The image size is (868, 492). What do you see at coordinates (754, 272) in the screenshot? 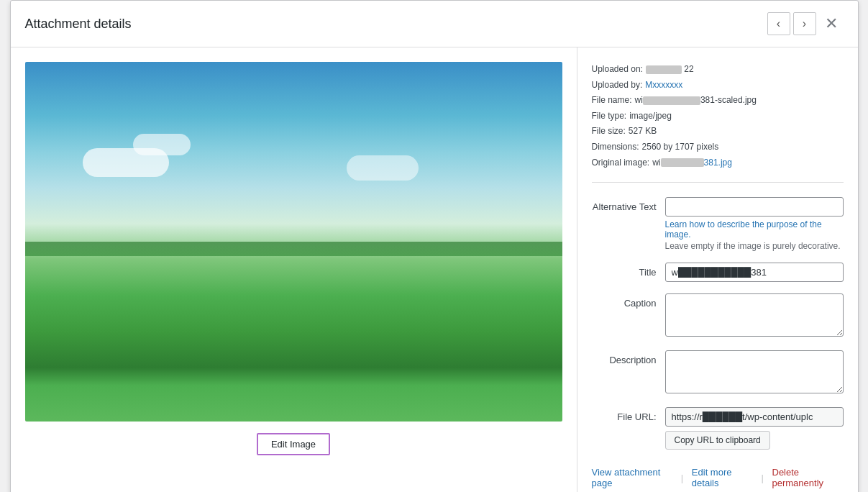
I see `title-input` at bounding box center [754, 272].